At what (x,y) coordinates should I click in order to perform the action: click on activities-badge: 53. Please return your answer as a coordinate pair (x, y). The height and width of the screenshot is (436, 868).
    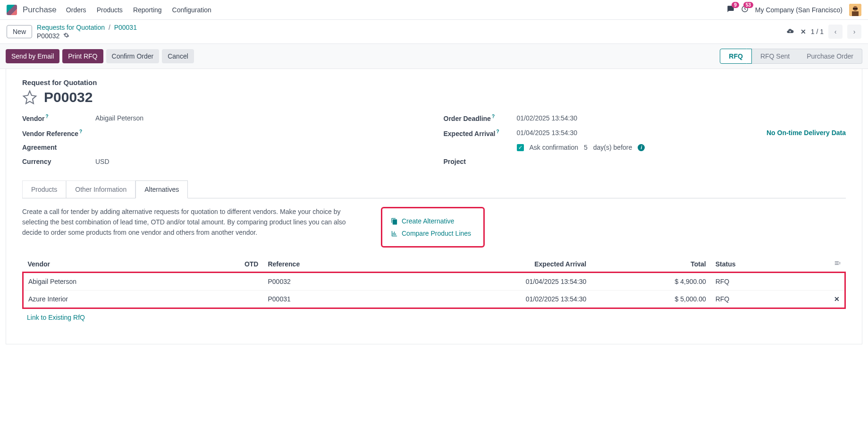
    Looking at the image, I should click on (749, 5).